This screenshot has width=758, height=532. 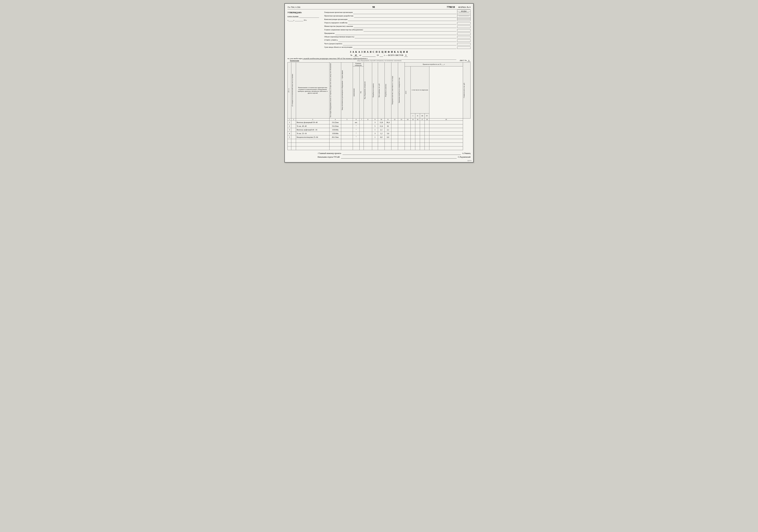 I want to click on cn-6: 6, so click(x=356, y=120).